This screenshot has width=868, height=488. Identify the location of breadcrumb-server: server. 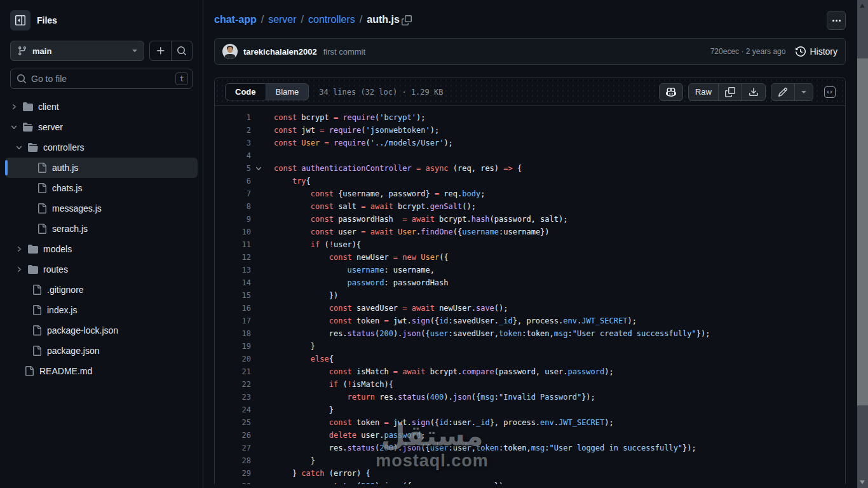
(282, 20).